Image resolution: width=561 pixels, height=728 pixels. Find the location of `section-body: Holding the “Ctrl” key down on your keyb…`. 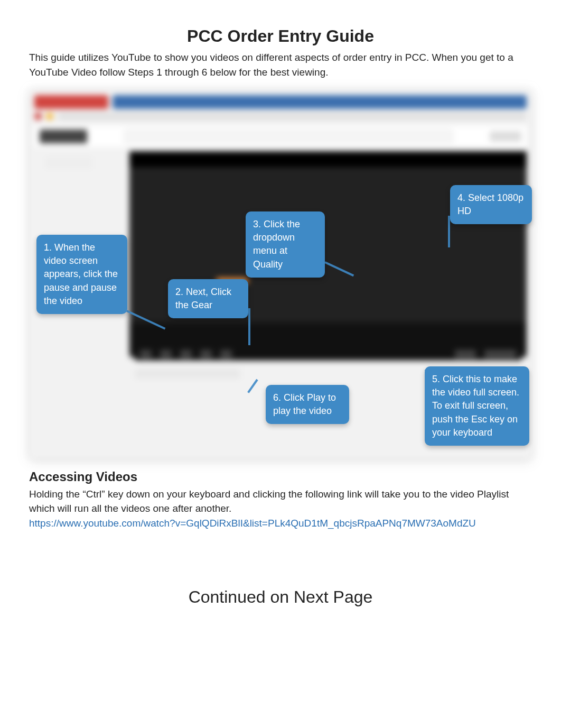

section-body: Holding the “Ctrl” key down on your keyb… is located at coordinates (280, 501).